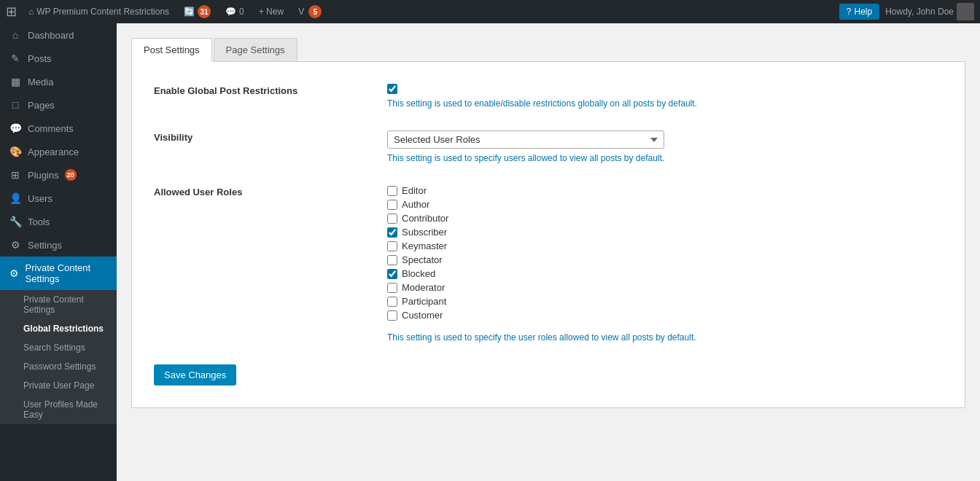 The image size is (980, 481). What do you see at coordinates (907, 12) in the screenshot?
I see `adminbar-right: ? Help Howdy, John Doe` at bounding box center [907, 12].